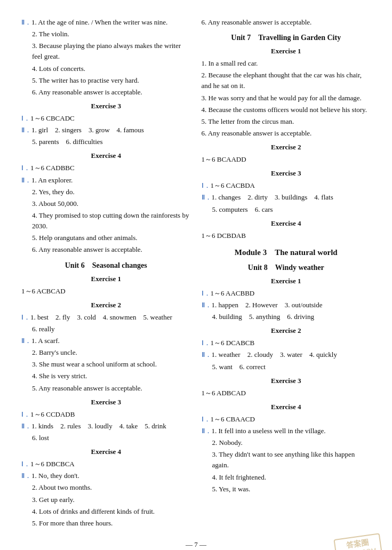 This screenshot has height=550, width=392. What do you see at coordinates (106, 22) in the screenshot?
I see `ex2-item-1: Ⅱ．1. At the age of nine. / When the writ…` at bounding box center [106, 22].